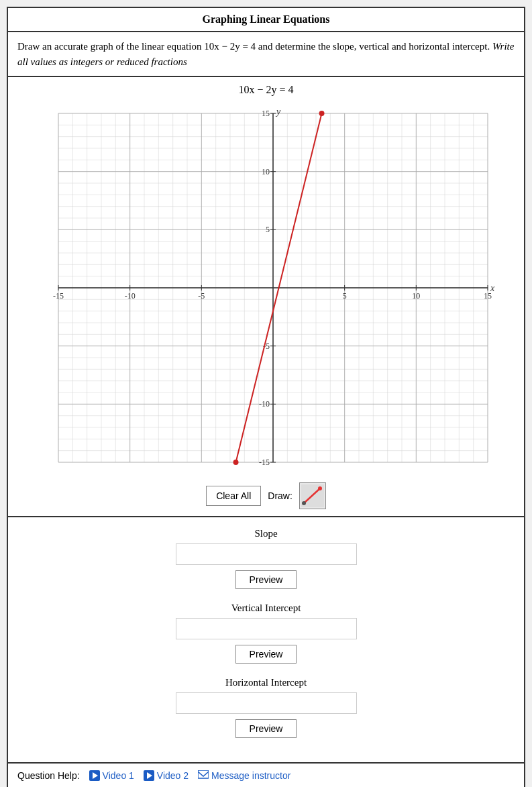  Describe the element at coordinates (111, 776) in the screenshot. I see `video1-link: Video 1` at that location.